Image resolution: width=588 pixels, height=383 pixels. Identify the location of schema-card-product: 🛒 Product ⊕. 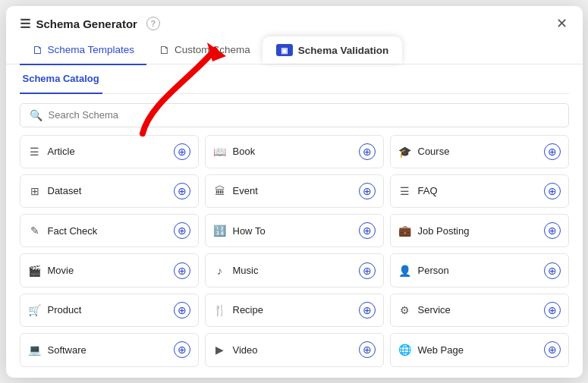
(109, 310).